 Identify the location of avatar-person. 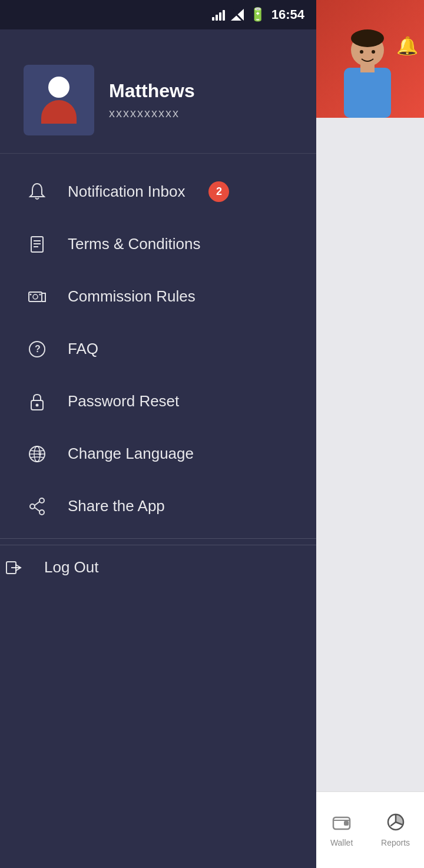
(59, 100).